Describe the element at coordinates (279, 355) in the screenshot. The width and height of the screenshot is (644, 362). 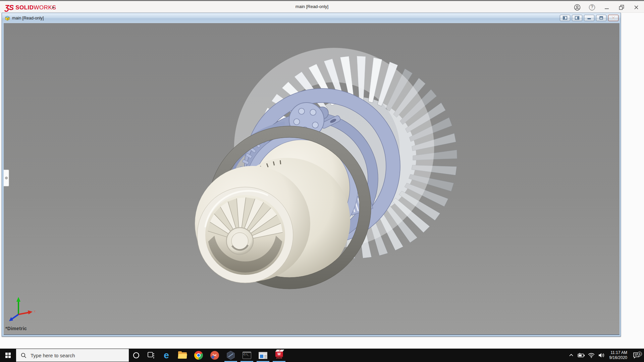
I see `taskbar-item-solidworks: SW 2020` at that location.